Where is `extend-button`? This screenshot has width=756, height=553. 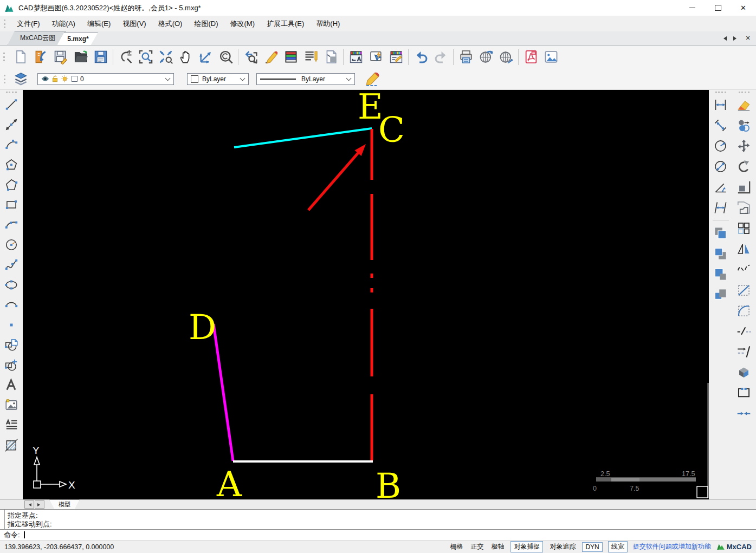
extend-button is located at coordinates (744, 352).